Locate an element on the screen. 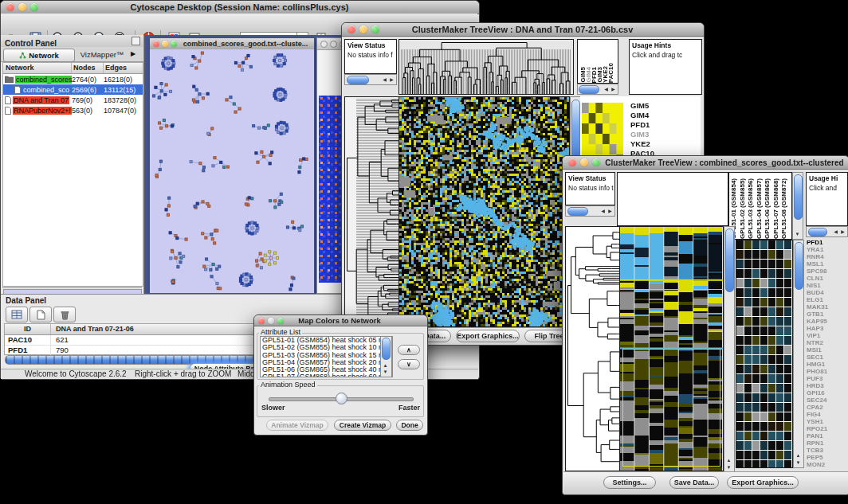 This screenshot has width=848, height=504. column-label: GIM5 is located at coordinates (582, 75).